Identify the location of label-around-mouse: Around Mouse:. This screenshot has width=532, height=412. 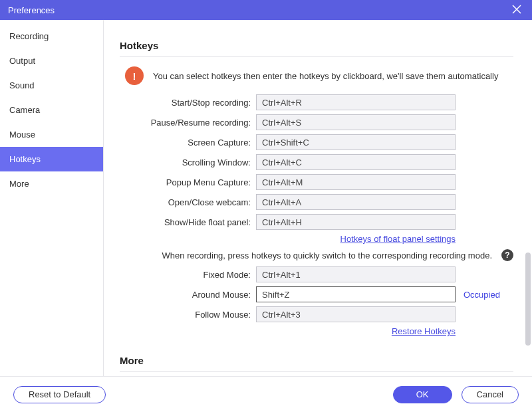
(188, 295).